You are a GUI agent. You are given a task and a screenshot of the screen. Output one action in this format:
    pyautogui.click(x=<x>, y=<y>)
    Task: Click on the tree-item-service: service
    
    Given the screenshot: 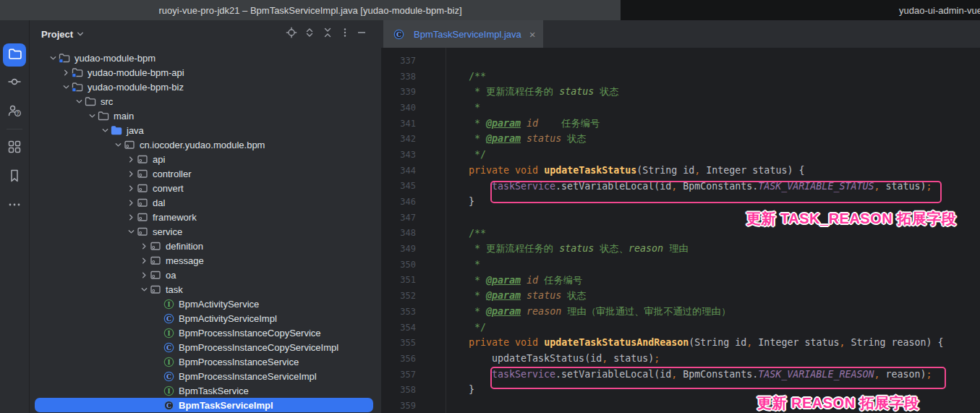 What is the action you would take?
    pyautogui.click(x=205, y=231)
    